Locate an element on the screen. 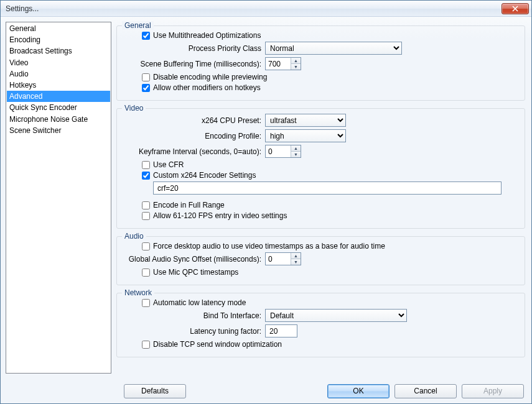 This screenshot has width=532, height=404. group-audio: Audio Force desktop audio to use video t… is located at coordinates (321, 261).